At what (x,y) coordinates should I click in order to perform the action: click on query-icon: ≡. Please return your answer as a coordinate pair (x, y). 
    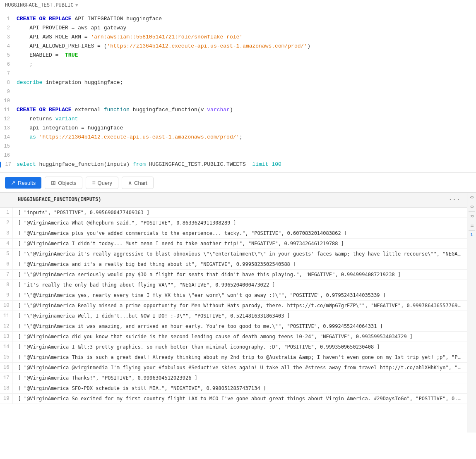
    Looking at the image, I should click on (94, 183).